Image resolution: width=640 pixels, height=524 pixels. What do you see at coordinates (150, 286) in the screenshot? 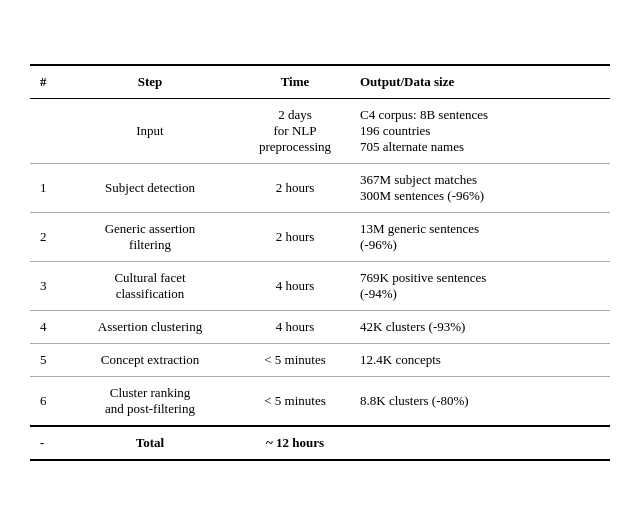
I see `cell-step: Cultural facetclassification` at bounding box center [150, 286].